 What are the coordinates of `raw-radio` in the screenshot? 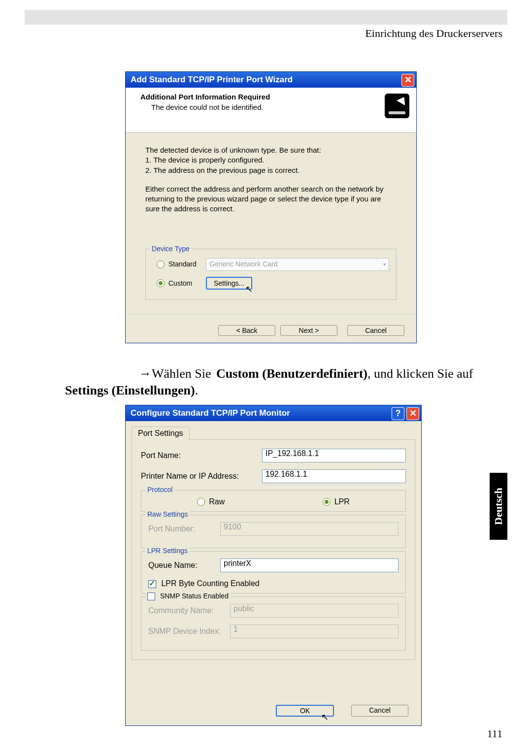 It's located at (201, 502).